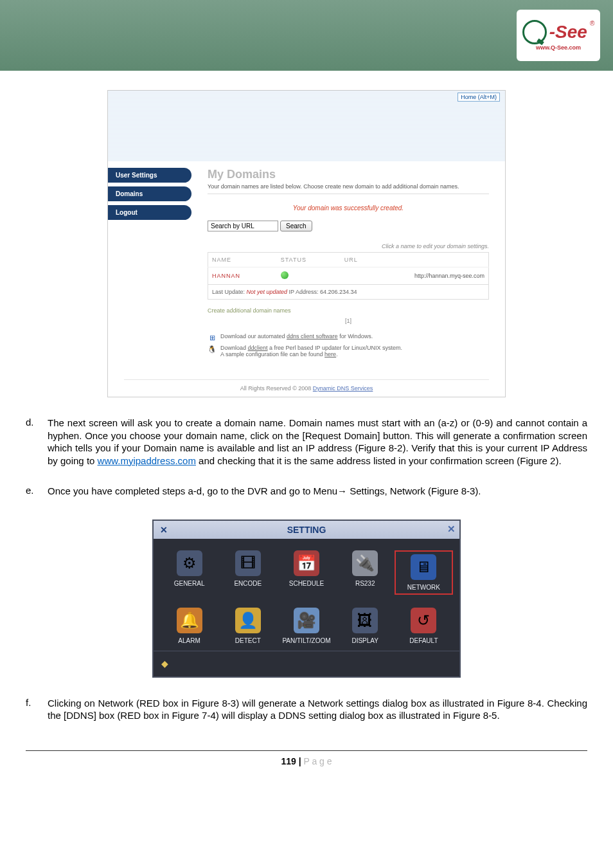  What do you see at coordinates (150, 194) in the screenshot?
I see `nav-domains: Domains` at bounding box center [150, 194].